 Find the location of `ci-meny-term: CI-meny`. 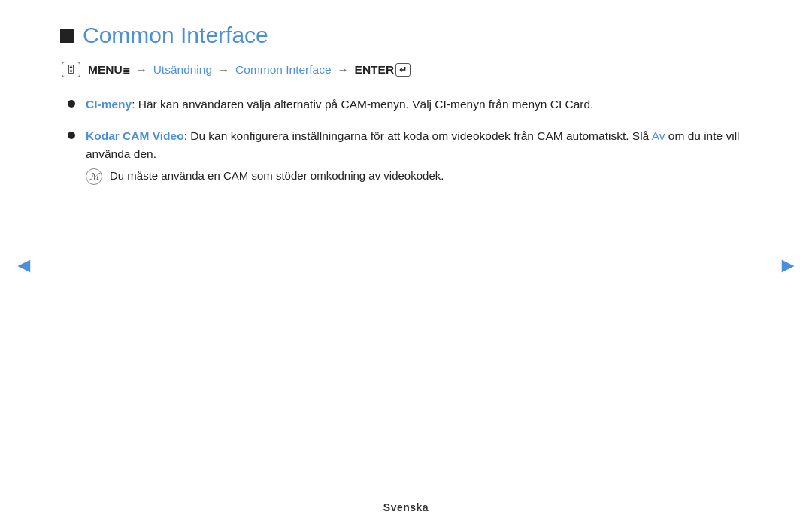

ci-meny-term: CI-meny is located at coordinates (108, 104).